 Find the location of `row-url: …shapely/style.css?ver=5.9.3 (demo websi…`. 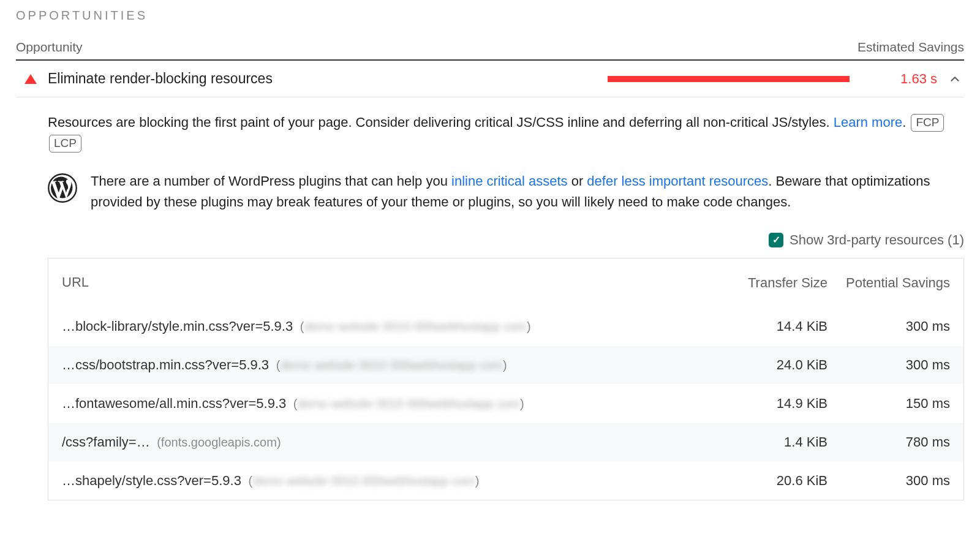

row-url: …shapely/style.css?ver=5.9.3 (demo websi… is located at coordinates (383, 481).